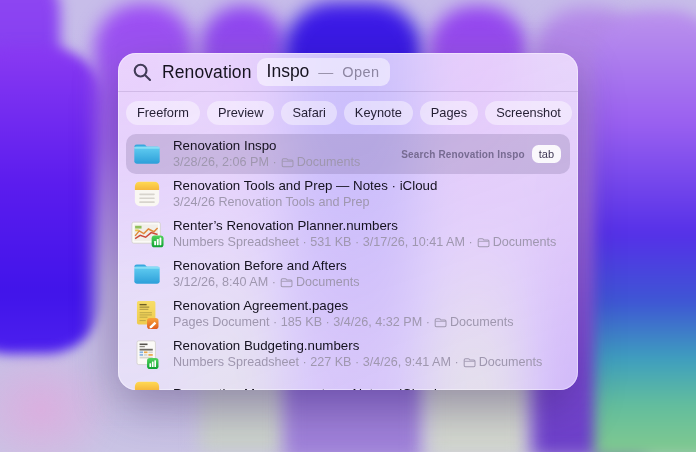 This screenshot has height=452, width=696. Describe the element at coordinates (462, 154) in the screenshot. I see `search-hint-label: Search Renovation Inspo` at that location.